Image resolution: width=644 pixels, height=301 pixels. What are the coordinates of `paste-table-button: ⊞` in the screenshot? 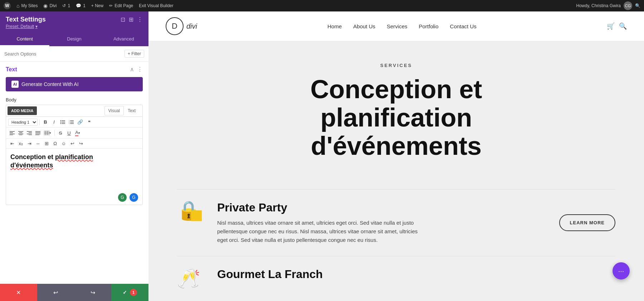 It's located at (47, 143).